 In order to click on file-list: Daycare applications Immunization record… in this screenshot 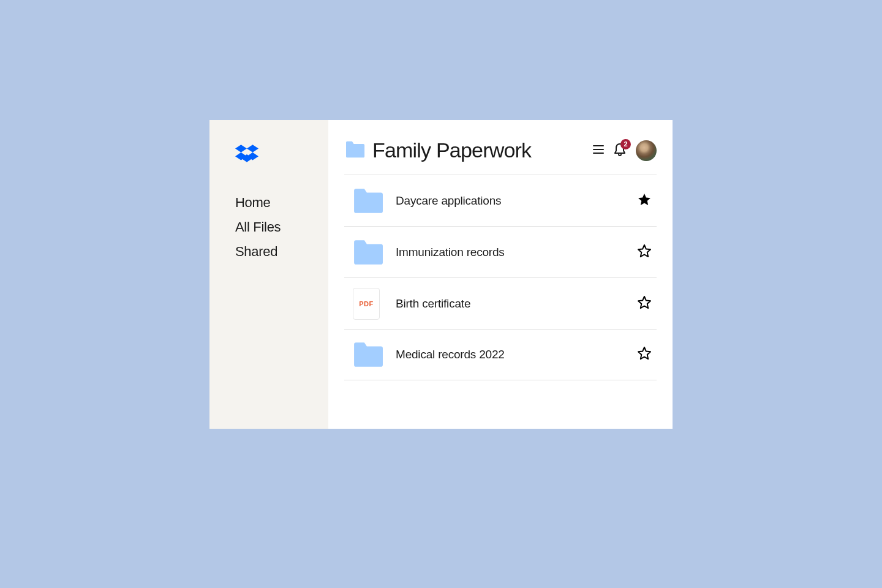, I will do `click(500, 277)`.